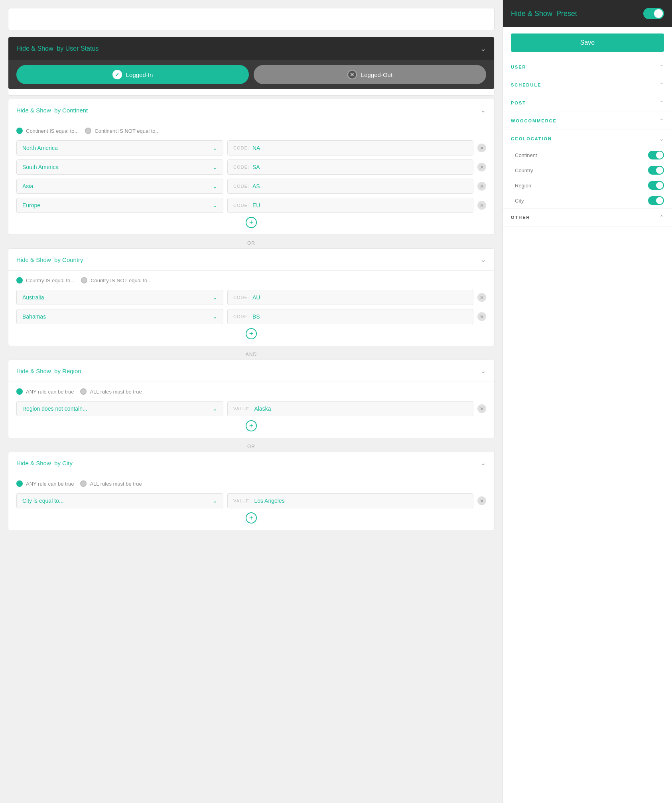 This screenshot has height=803, width=672. Describe the element at coordinates (518, 103) in the screenshot. I see `sidebar-section-post-label: POST` at that location.